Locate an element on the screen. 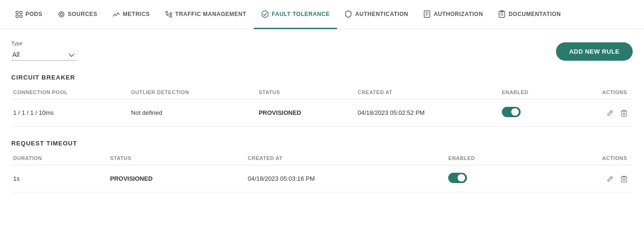 Image resolution: width=644 pixels, height=248 pixels. cb-table-row: 1 / 1 / 1 / 10ms Not defined PROVISIONED… is located at coordinates (322, 113).